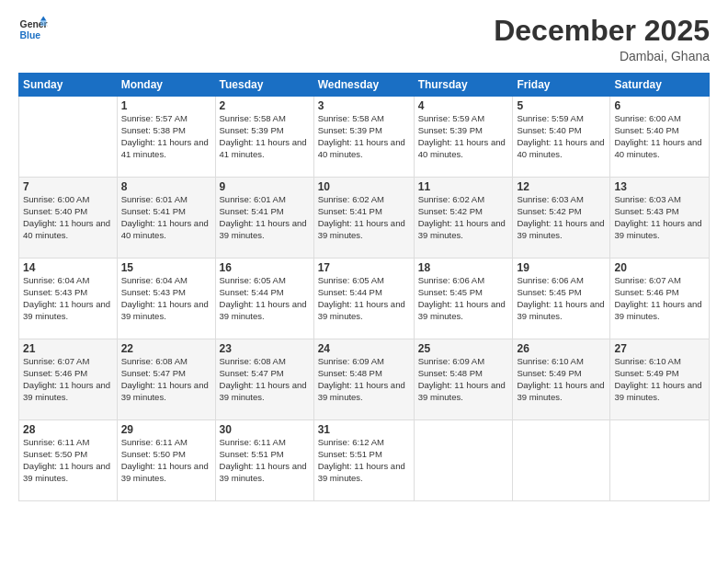 This screenshot has height=563, width=728. Describe the element at coordinates (68, 85) in the screenshot. I see `day-header-sunday: Sunday` at that location.